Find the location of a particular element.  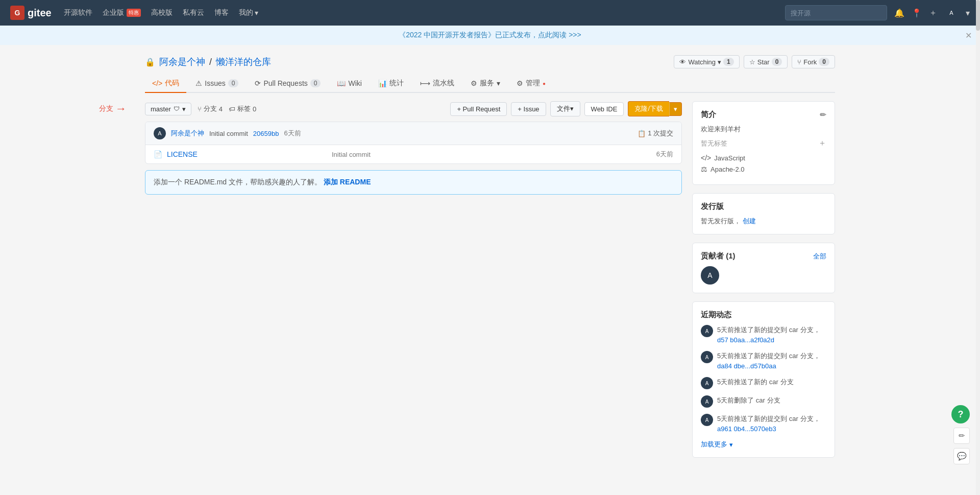

tab-manage: ⚙ 管理 ● is located at coordinates (531, 84).